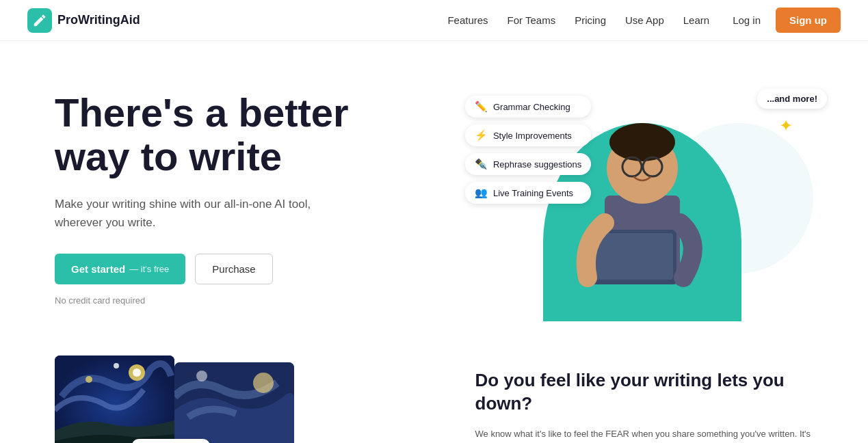  I want to click on signup-button: Sign up, so click(808, 21).